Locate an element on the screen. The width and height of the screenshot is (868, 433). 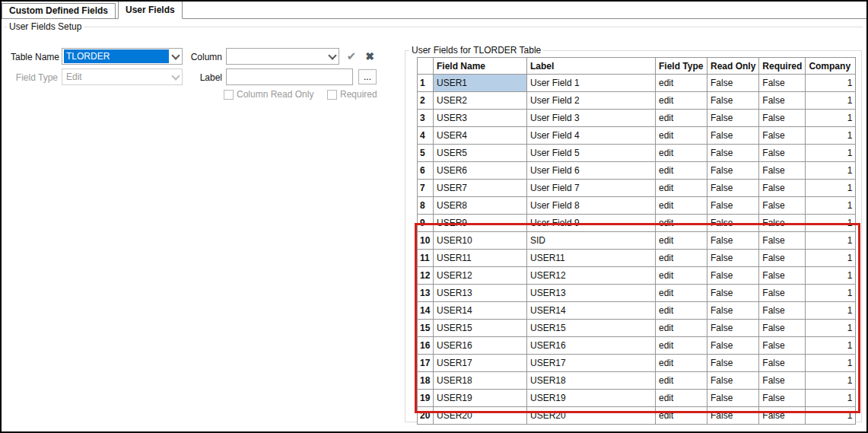
cell: USER2 is located at coordinates (481, 100).